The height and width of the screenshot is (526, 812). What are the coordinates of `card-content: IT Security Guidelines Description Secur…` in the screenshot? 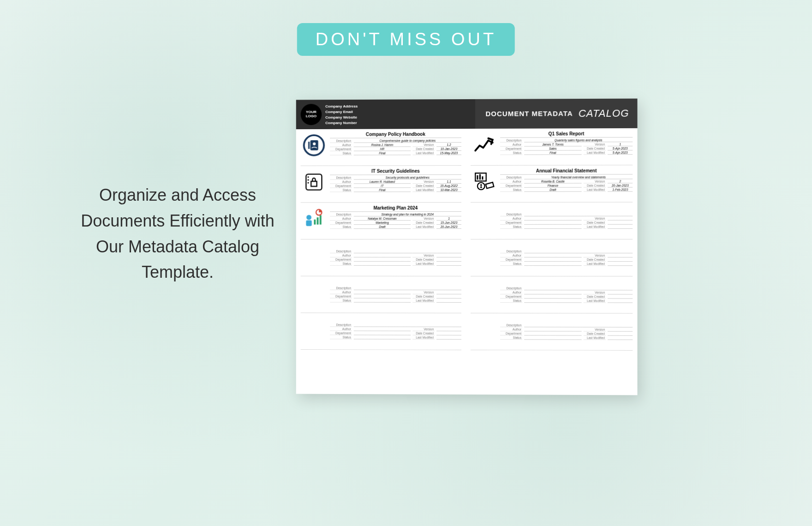 It's located at (396, 185).